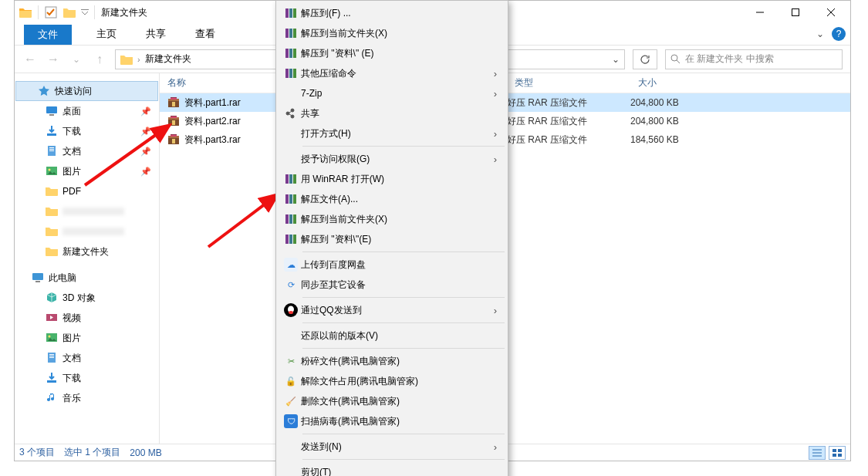 The height and width of the screenshot is (476, 868). Describe the element at coordinates (837, 453) in the screenshot. I see `view-icons-button` at that location.